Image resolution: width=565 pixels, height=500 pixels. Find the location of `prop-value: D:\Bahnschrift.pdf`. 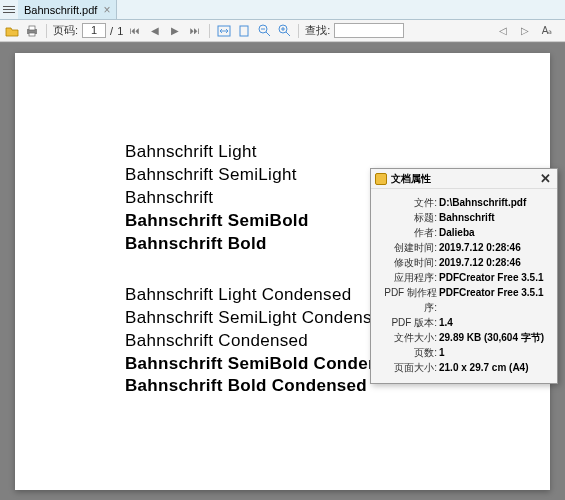

prop-value: D:\Bahnschrift.pdf is located at coordinates (495, 202).